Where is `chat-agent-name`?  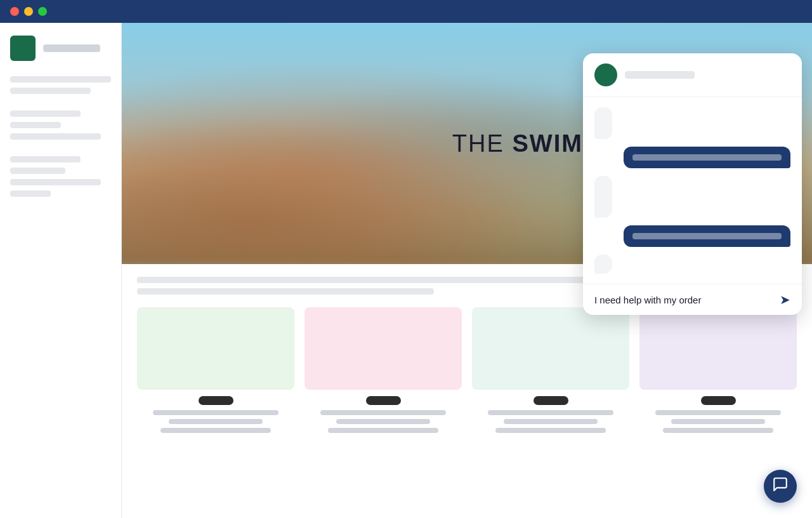 chat-agent-name is located at coordinates (660, 75).